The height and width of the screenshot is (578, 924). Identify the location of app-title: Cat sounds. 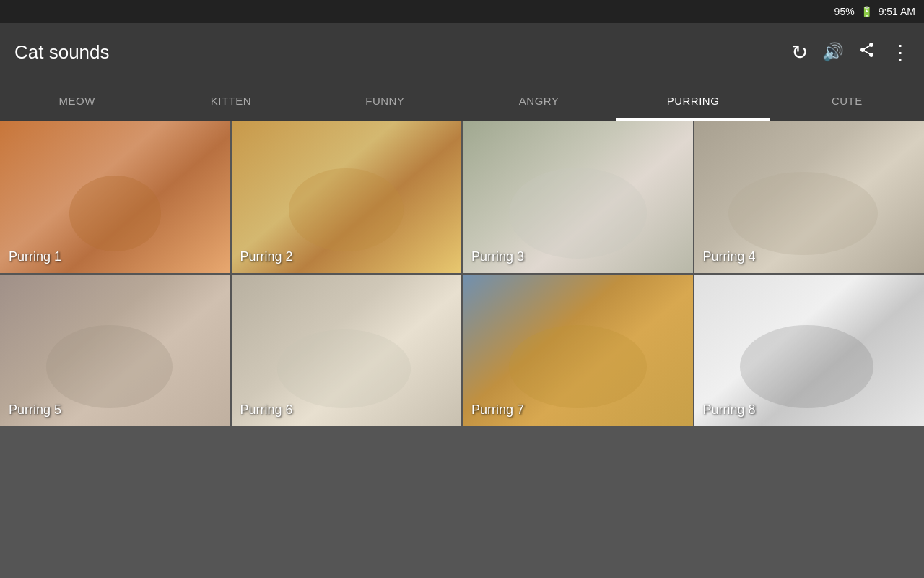
(403, 52).